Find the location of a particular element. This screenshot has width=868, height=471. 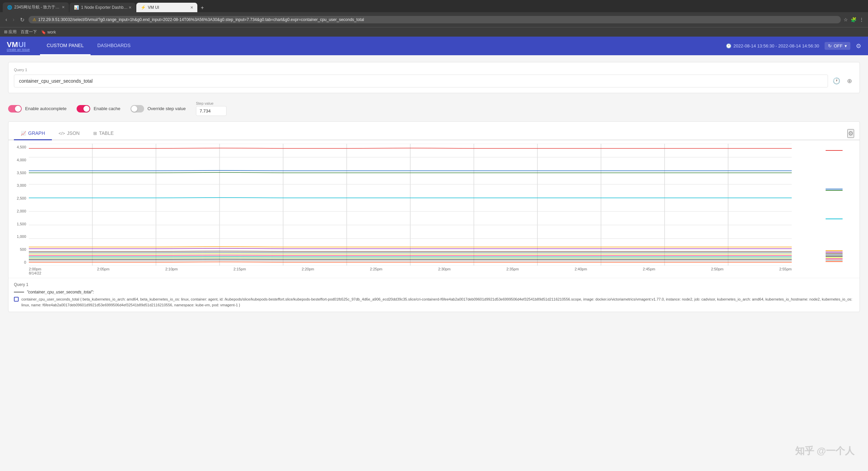

chart-settings-button: ⚙ is located at coordinates (851, 134).